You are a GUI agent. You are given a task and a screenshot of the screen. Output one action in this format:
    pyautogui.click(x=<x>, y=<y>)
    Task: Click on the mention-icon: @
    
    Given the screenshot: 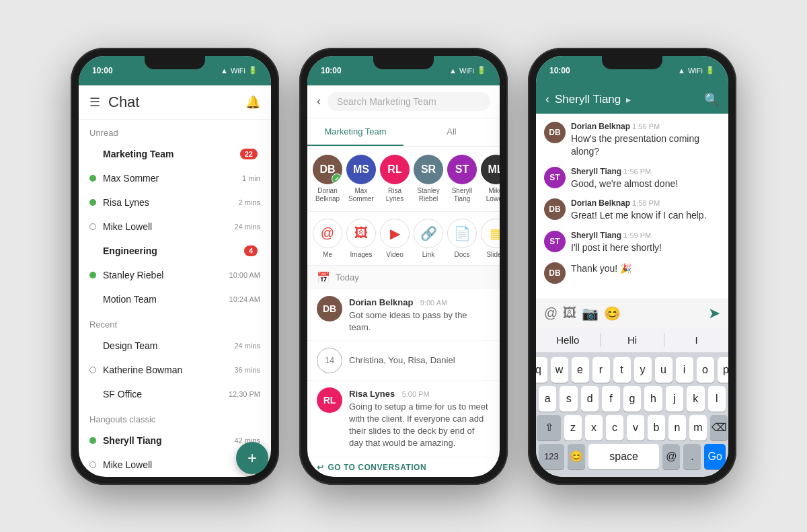 What is the action you would take?
    pyautogui.click(x=551, y=313)
    